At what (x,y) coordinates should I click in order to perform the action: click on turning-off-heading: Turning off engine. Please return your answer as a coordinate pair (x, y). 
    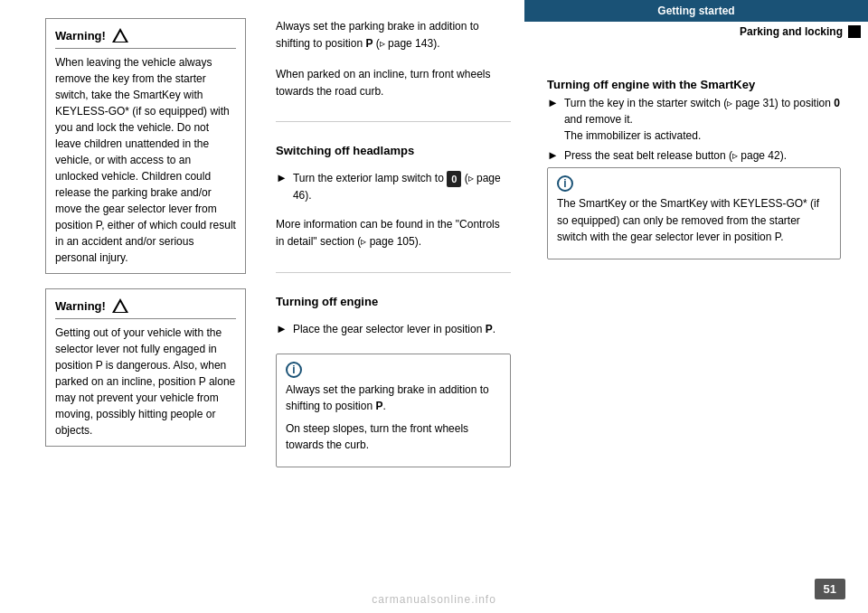
    Looking at the image, I should click on (393, 302).